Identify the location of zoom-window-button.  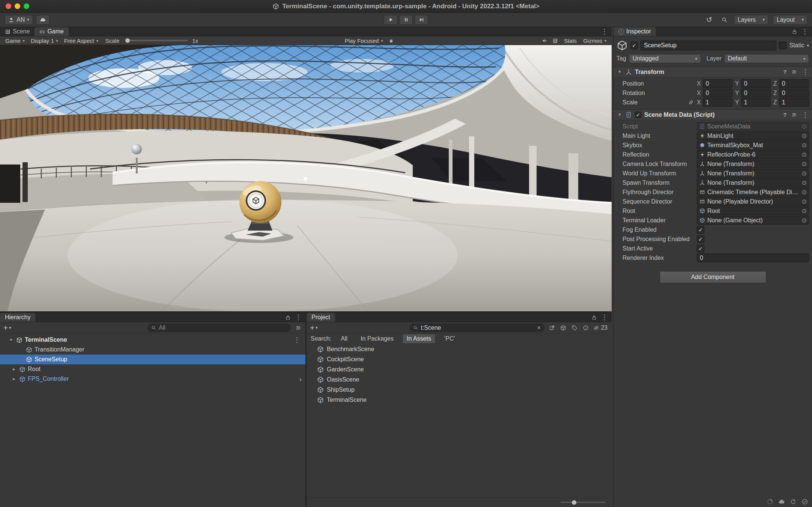
(26, 6).